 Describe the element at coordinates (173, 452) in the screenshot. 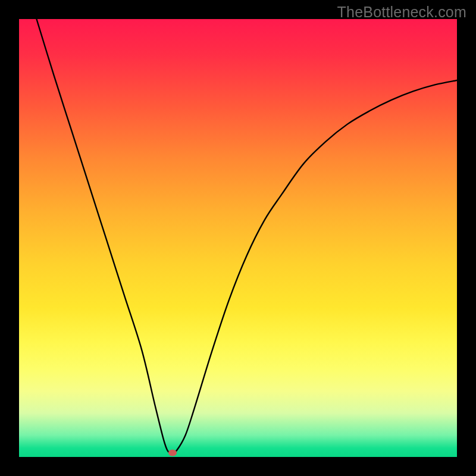

I see `minimum-marker` at that location.